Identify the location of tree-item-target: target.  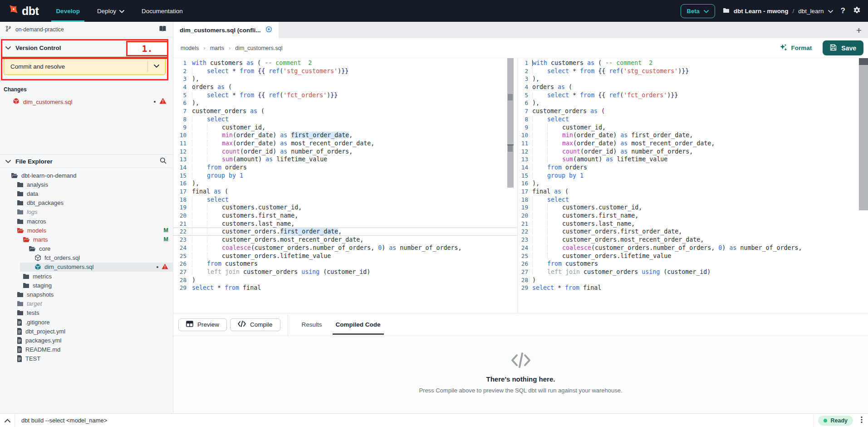
(86, 304).